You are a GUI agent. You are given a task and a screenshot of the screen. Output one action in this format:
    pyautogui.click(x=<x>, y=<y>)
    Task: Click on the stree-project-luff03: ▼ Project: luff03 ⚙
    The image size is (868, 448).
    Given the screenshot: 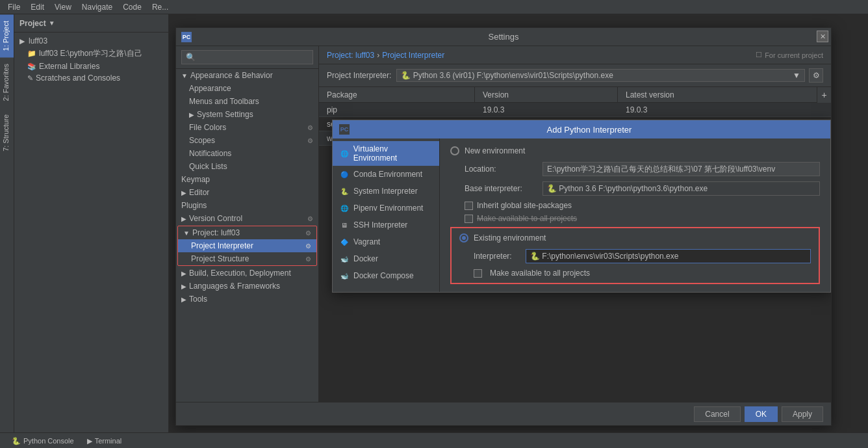 What is the action you would take?
    pyautogui.click(x=247, y=233)
    